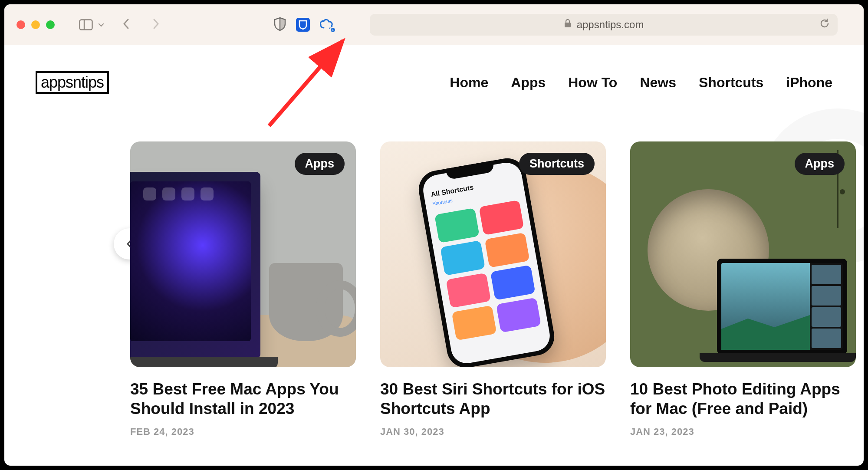 The width and height of the screenshot is (868, 470). Describe the element at coordinates (610, 25) in the screenshot. I see `url-text: appsntips.com` at that location.